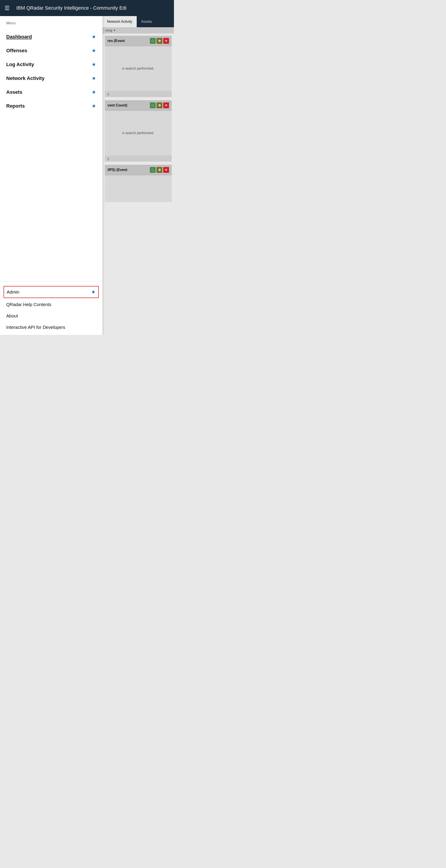  I want to click on sidebar-item-reports-label: Reports, so click(15, 106).